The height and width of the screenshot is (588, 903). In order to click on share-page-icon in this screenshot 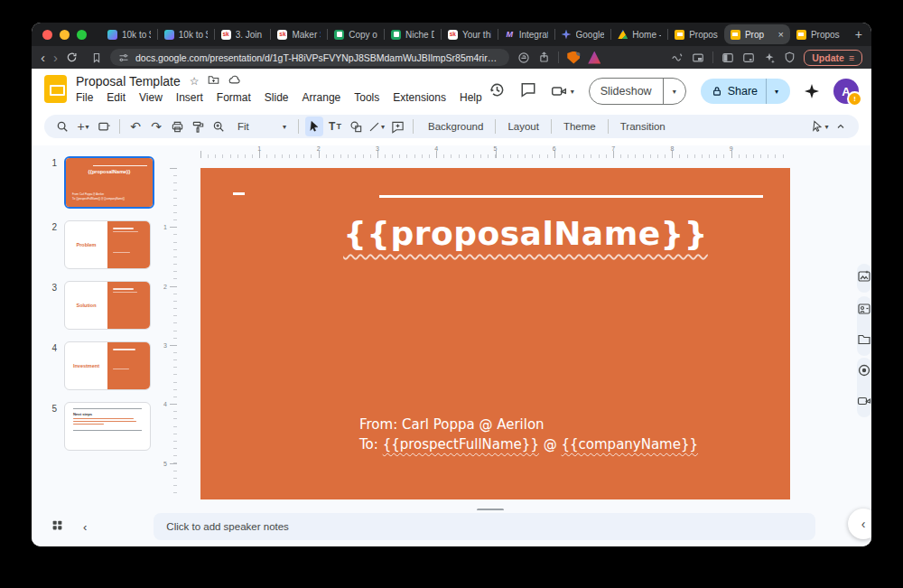, I will do `click(544, 58)`.